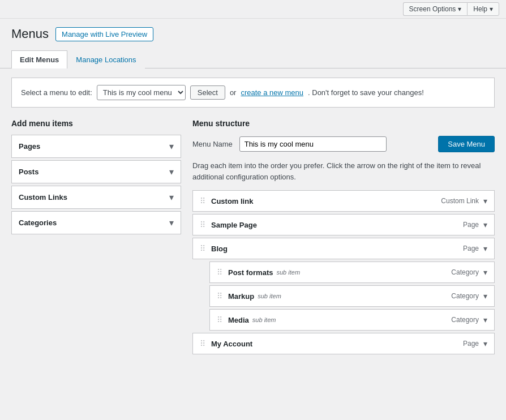 Image resolution: width=506 pixels, height=420 pixels. What do you see at coordinates (208, 93) in the screenshot?
I see `select-button: Select` at bounding box center [208, 93].